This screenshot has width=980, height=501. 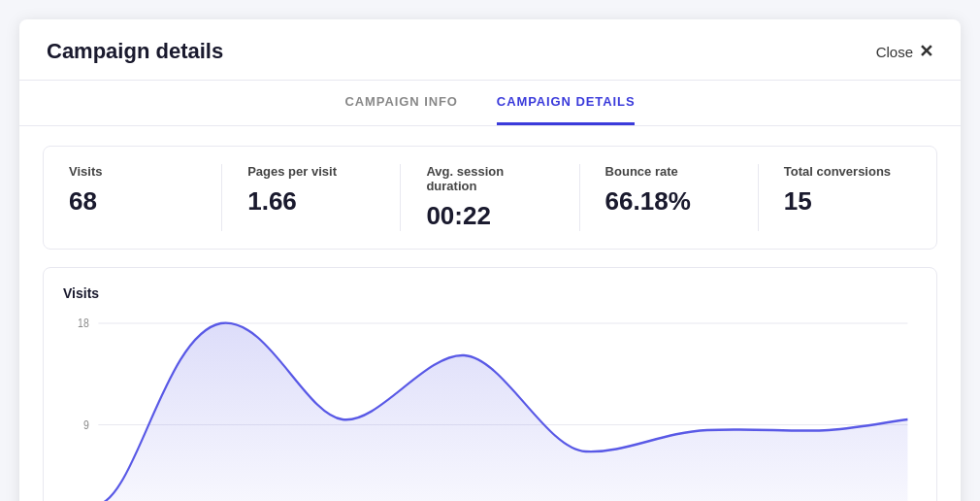 I want to click on svg-text: 18, so click(x=83, y=324).